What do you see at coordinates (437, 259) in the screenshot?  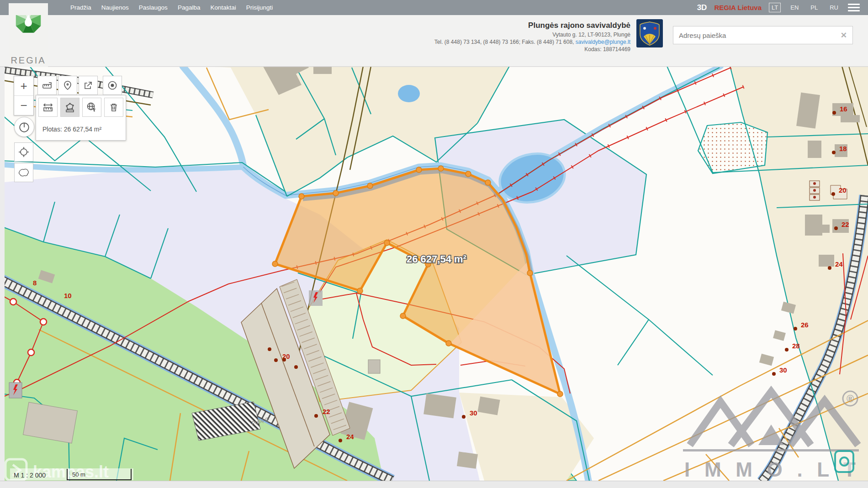 I see `area-measurement-label: 26 627,54 m²` at bounding box center [437, 259].